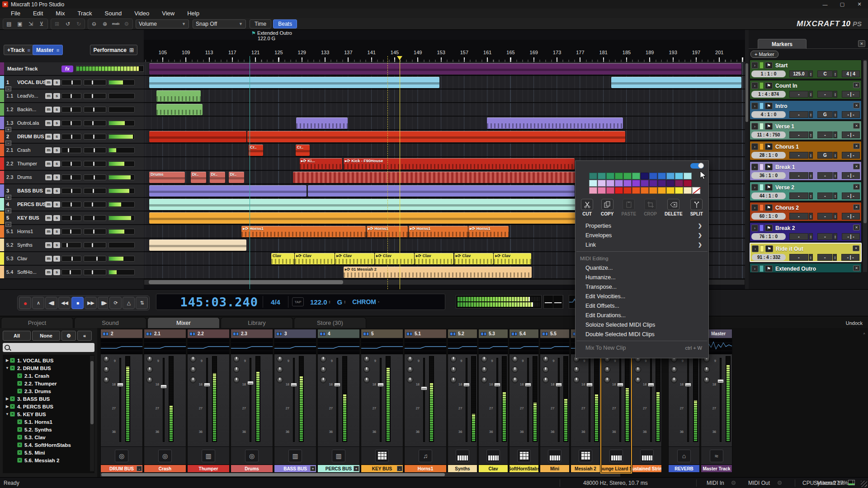 Image resolution: width=868 pixels, height=488 pixels. I want to click on clip, so click(228, 191).